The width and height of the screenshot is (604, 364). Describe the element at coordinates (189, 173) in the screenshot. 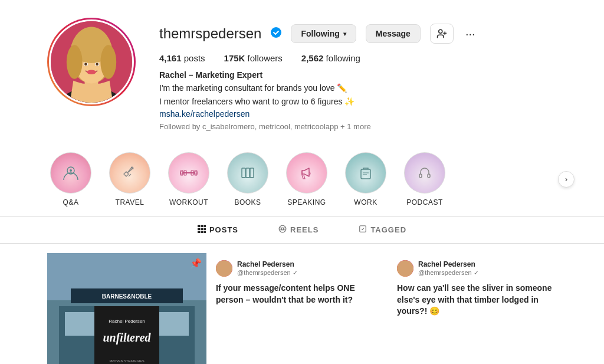

I see `highlight-circle-workout` at that location.